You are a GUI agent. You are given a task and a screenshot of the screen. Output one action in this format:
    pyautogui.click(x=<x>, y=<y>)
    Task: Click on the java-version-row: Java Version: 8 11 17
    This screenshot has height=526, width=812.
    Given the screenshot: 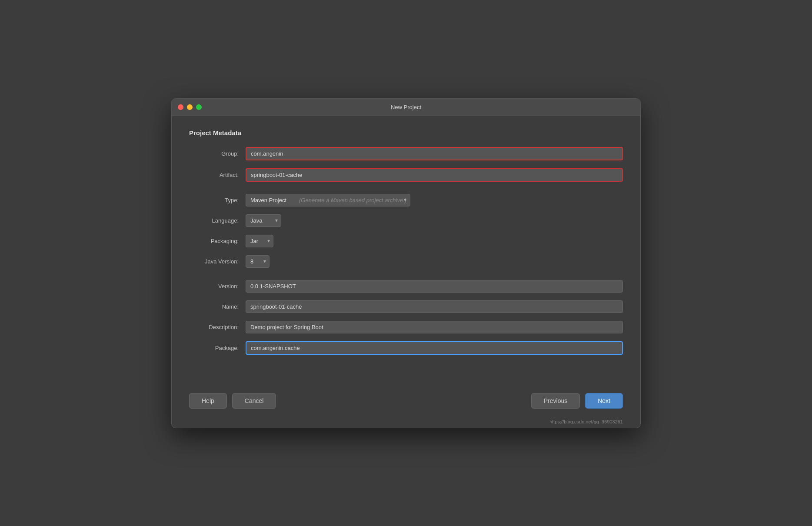 What is the action you would take?
    pyautogui.click(x=406, y=262)
    